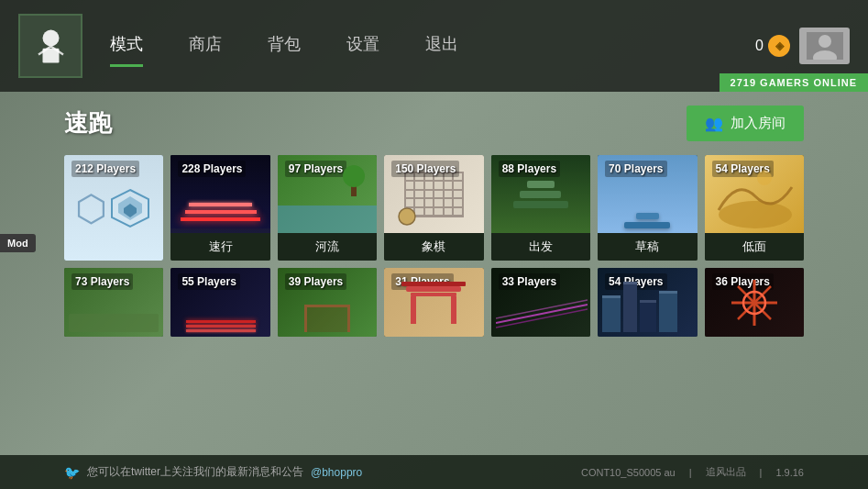 The width and height of the screenshot is (868, 489). I want to click on avatar-image, so click(825, 46).